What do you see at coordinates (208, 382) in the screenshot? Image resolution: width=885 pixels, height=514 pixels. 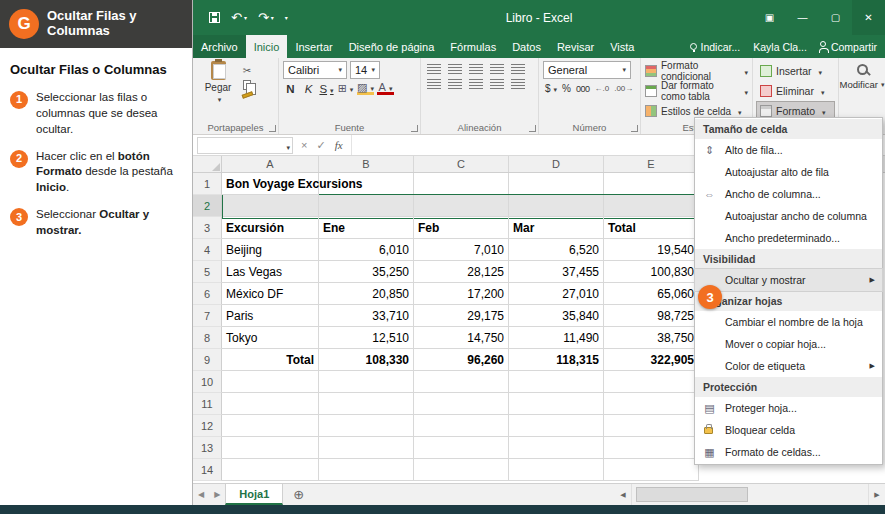 I see `row-header-10: 10` at bounding box center [208, 382].